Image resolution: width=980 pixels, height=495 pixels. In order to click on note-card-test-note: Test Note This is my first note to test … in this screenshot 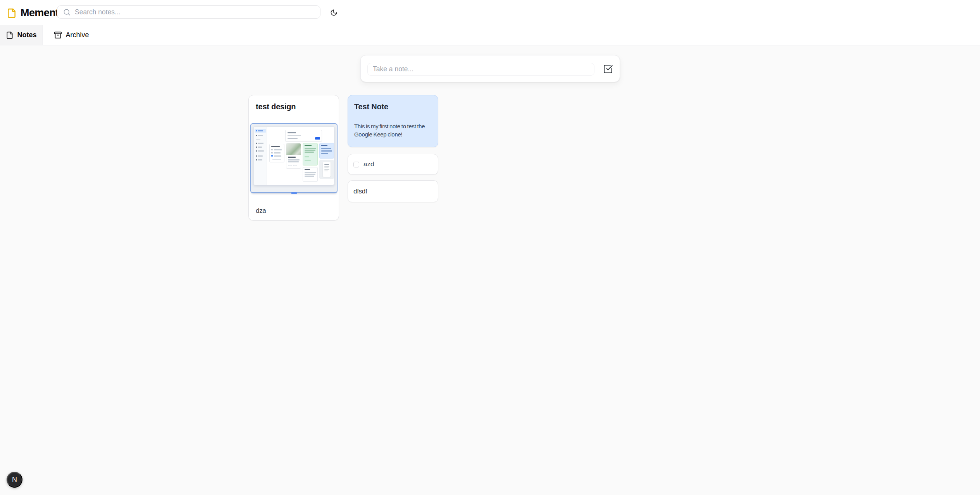, I will do `click(393, 121)`.